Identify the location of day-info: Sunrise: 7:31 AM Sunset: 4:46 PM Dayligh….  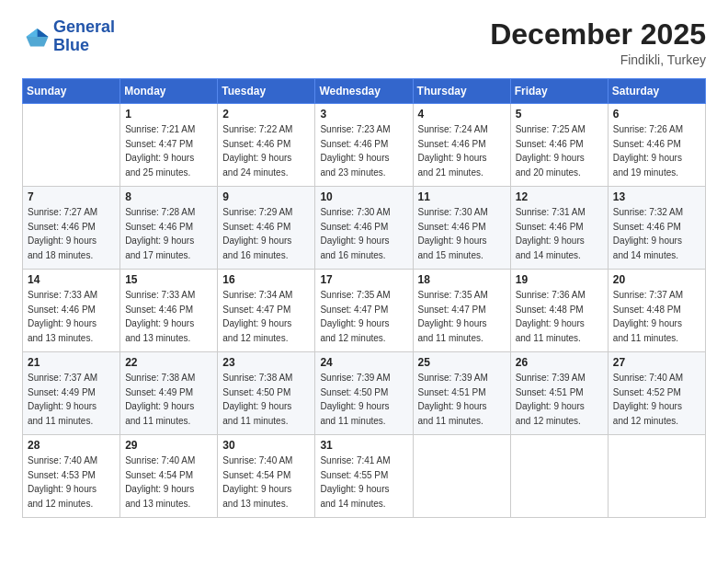
(559, 234).